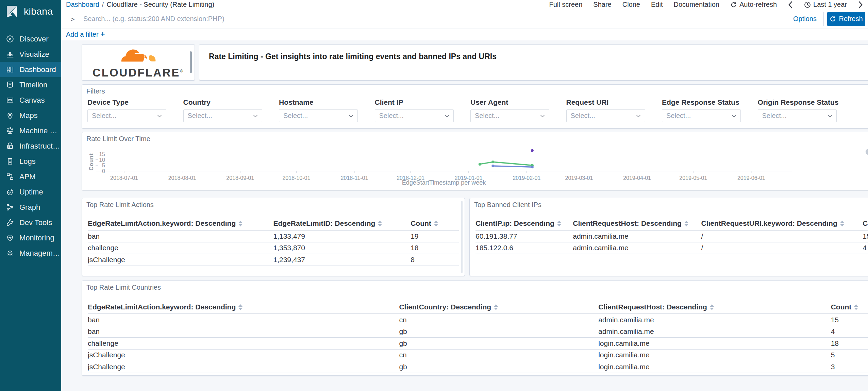  What do you see at coordinates (499, 307) in the screenshot?
I see `column-header: ClientCountry: Descending` at bounding box center [499, 307].